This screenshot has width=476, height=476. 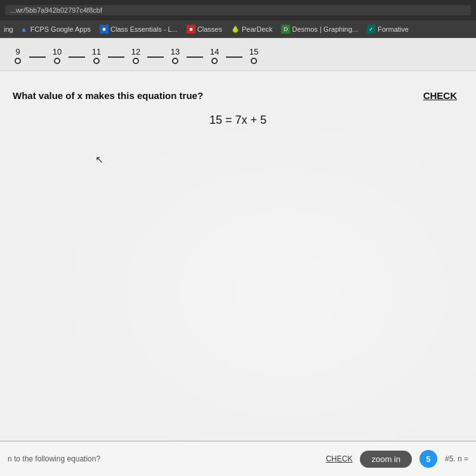 What do you see at coordinates (238, 121) in the screenshot?
I see `equation-display: 15 = 7x + 5` at bounding box center [238, 121].